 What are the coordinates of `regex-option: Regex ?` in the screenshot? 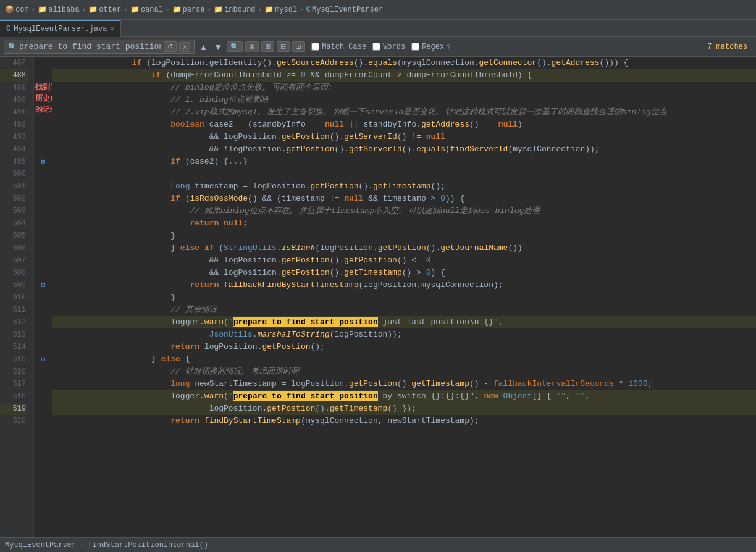 It's located at (431, 47).